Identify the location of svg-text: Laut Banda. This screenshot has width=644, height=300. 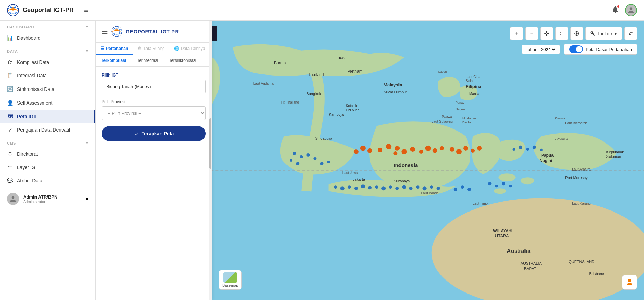
(430, 193).